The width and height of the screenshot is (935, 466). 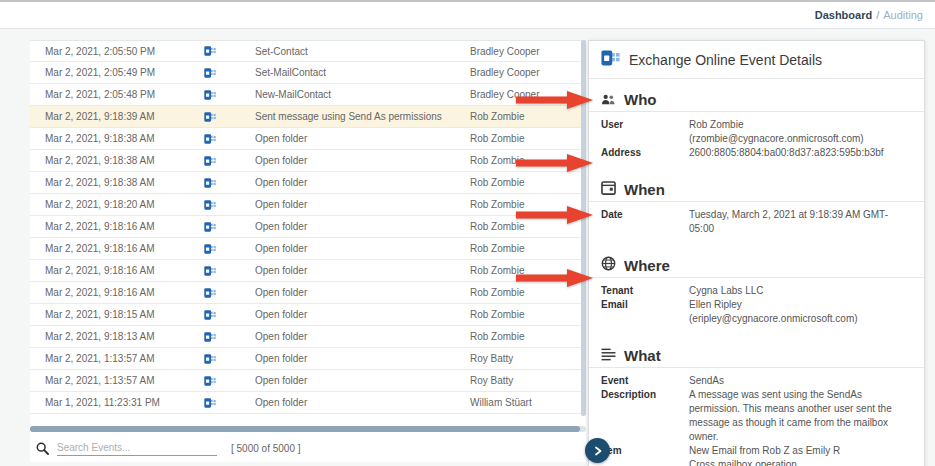 What do you see at coordinates (266, 448) in the screenshot?
I see `events-count: [ 5000 of 5000 ]` at bounding box center [266, 448].